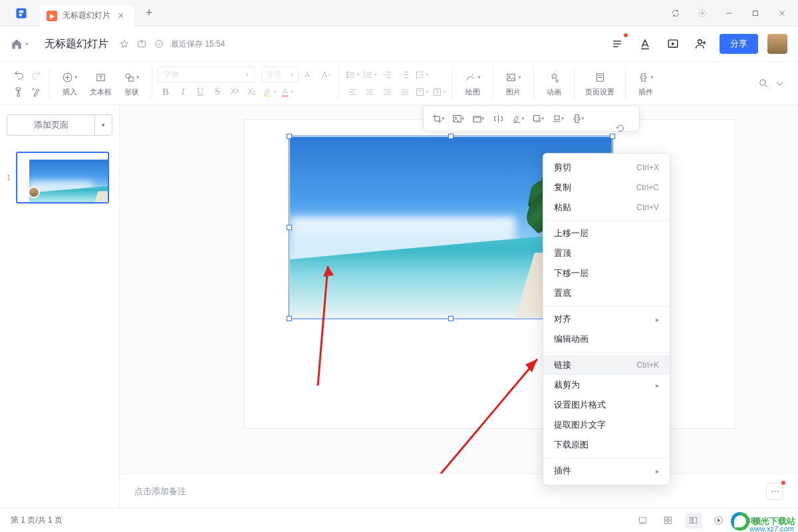  What do you see at coordinates (404, 92) in the screenshot?
I see `align-justify-button` at bounding box center [404, 92].